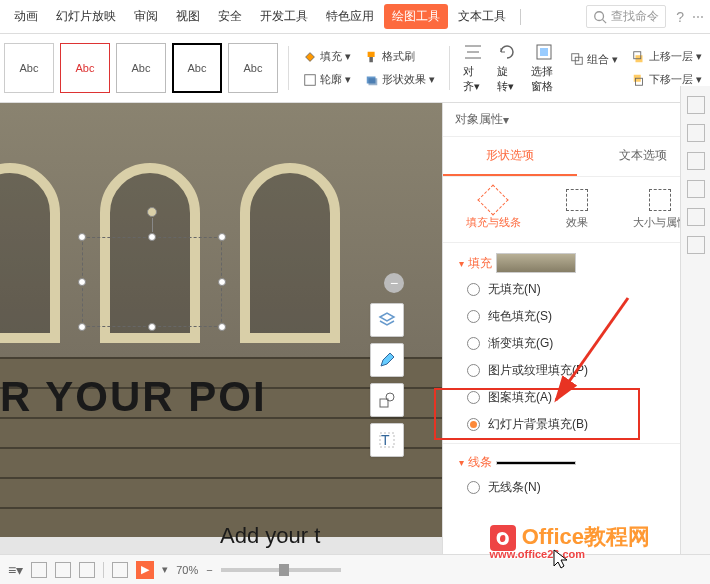  What do you see at coordinates (639, 80) in the screenshot?
I see `move-down-icon` at bounding box center [639, 80].